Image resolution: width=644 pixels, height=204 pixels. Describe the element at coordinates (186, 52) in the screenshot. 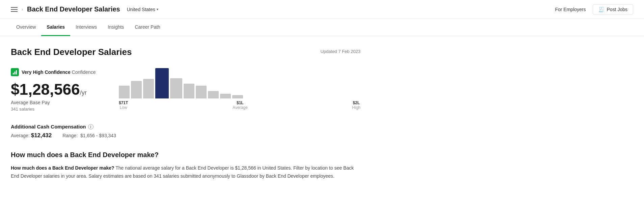

I see `section-header: Back End Developer Salaries Updated 7 Fe…` at that location.